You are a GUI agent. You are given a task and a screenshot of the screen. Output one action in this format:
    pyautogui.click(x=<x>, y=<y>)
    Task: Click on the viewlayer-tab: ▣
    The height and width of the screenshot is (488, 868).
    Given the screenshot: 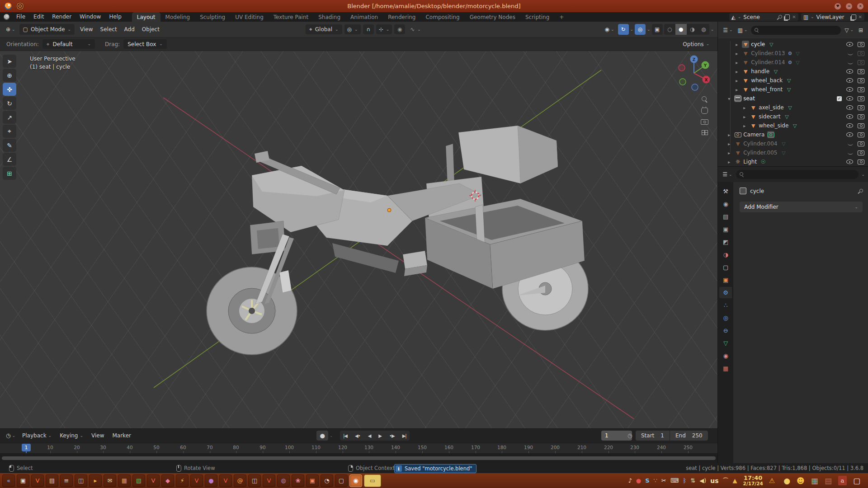 What is the action you would take?
    pyautogui.click(x=726, y=230)
    